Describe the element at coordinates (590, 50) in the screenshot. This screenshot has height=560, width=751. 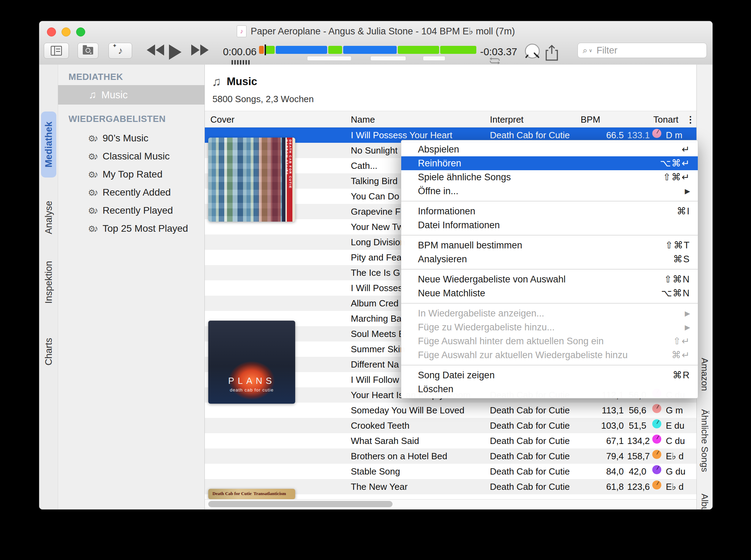
I see `chevron-down-icon: ∨` at that location.